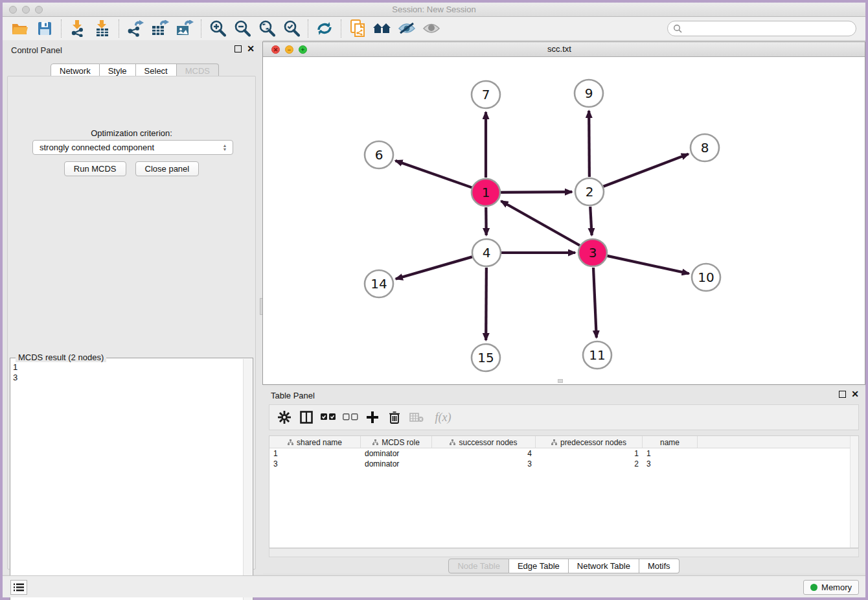 Image resolution: width=868 pixels, height=600 pixels. What do you see at coordinates (358, 29) in the screenshot?
I see `new-network-from-selection-icon` at bounding box center [358, 29].